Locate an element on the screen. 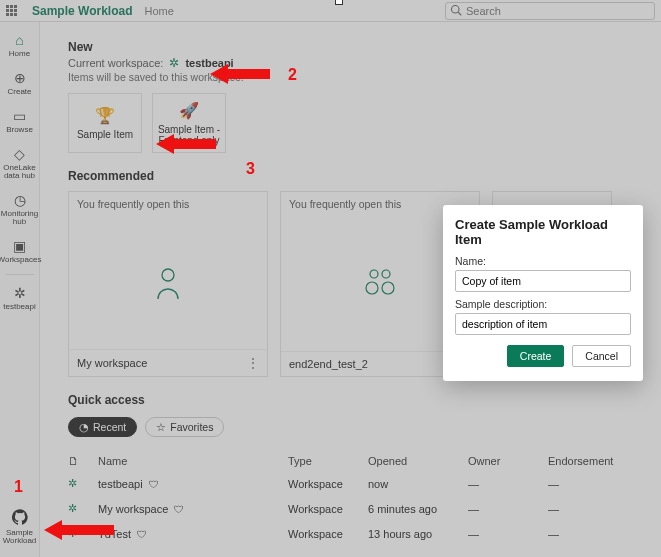 The width and height of the screenshot is (661, 557). recommended-heading: Recommended is located at coordinates (352, 176).